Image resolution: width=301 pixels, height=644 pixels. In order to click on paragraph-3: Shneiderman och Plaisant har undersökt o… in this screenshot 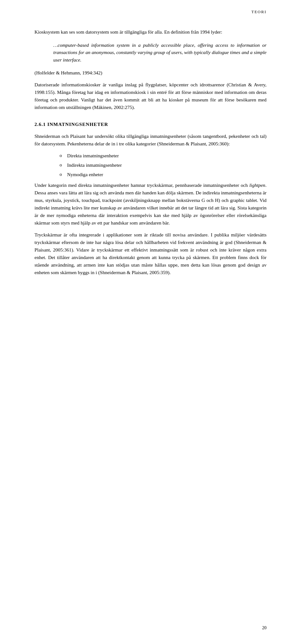, I will do `click(150, 140)`.